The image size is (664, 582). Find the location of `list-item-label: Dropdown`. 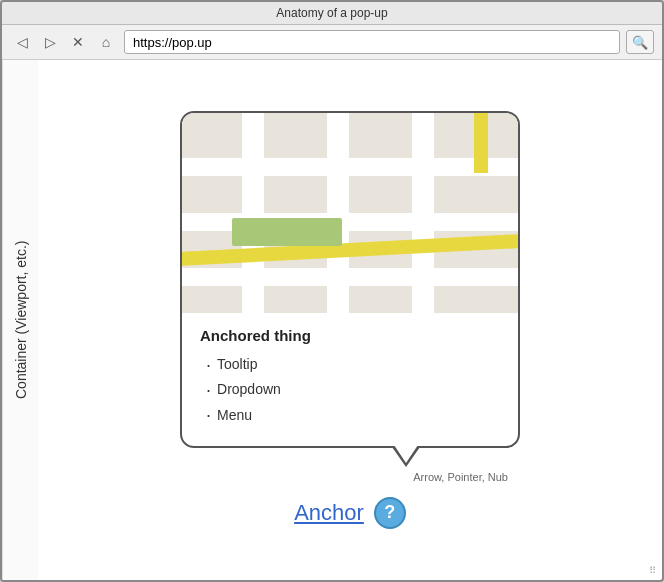

list-item-label: Dropdown is located at coordinates (249, 390).